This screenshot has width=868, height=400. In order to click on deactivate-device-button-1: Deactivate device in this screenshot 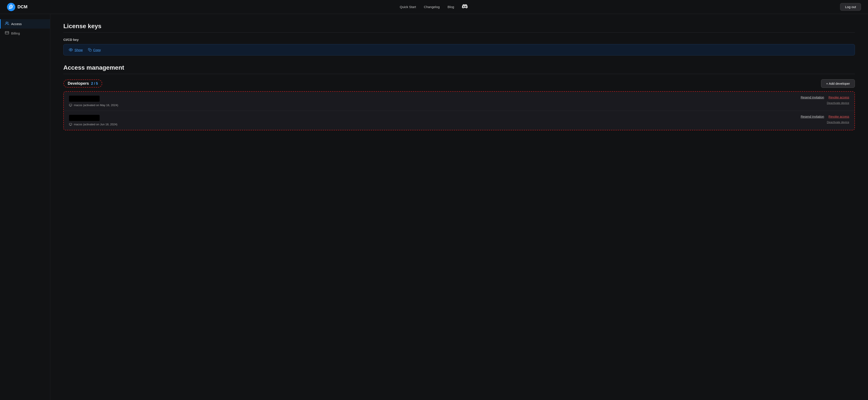, I will do `click(838, 103)`.